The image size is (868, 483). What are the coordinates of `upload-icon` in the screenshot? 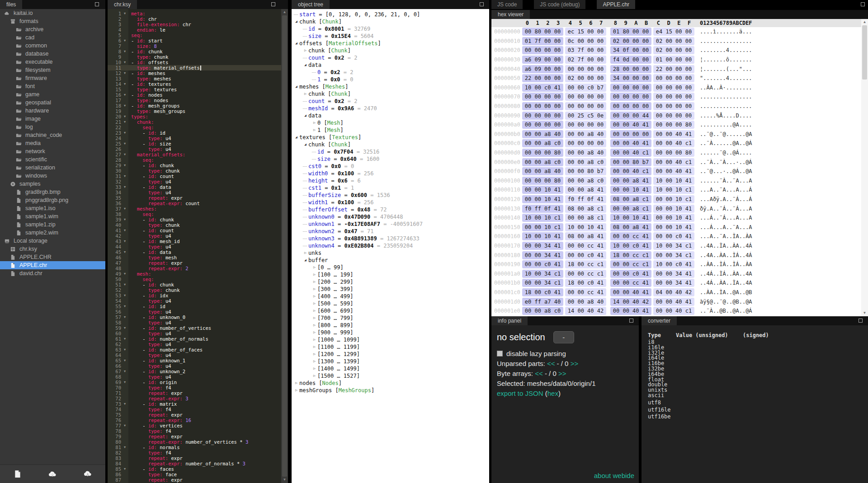 It's located at (52, 474).